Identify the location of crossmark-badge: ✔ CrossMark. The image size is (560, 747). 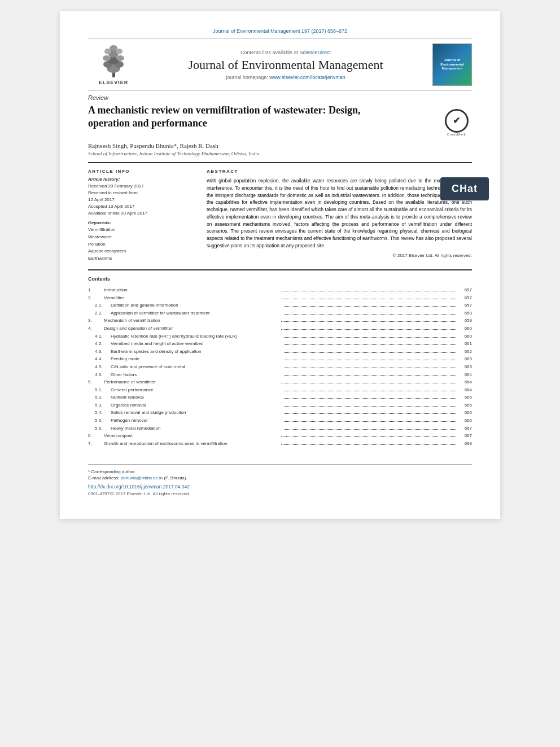
(456, 122).